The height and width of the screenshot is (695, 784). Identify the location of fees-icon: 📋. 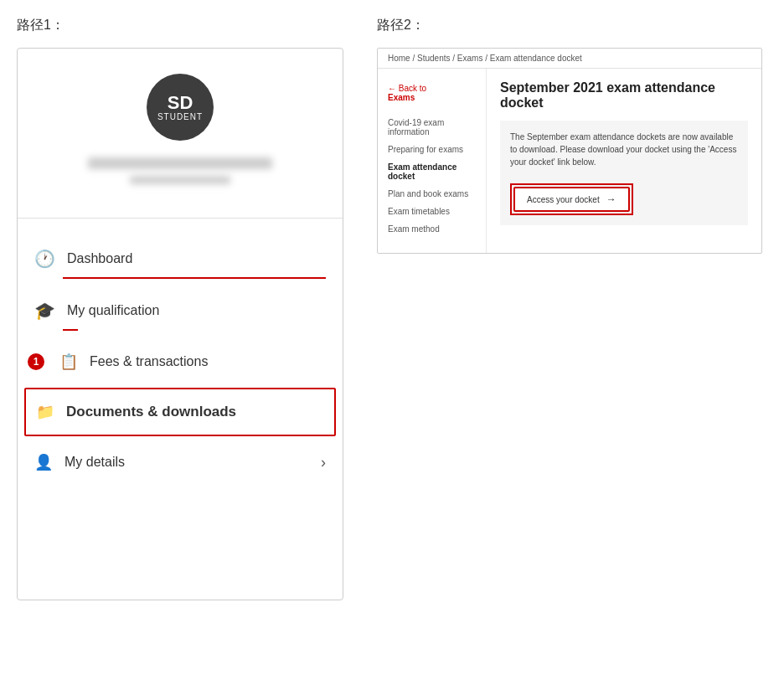
(69, 362).